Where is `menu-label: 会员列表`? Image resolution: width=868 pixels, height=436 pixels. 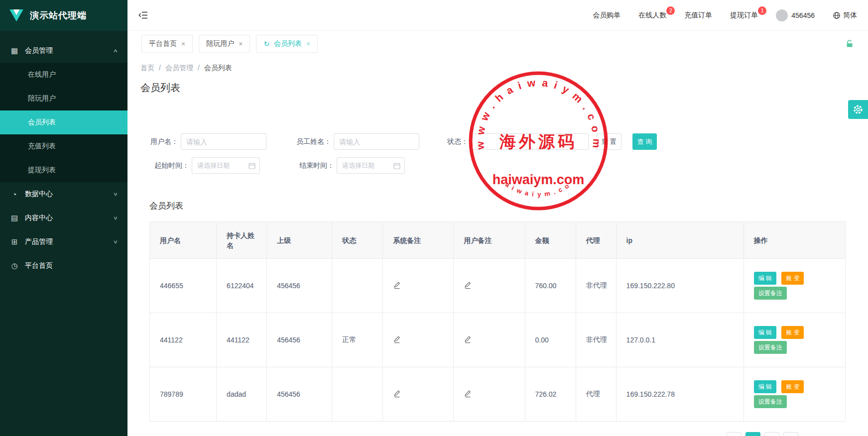 menu-label: 会员列表 is located at coordinates (42, 122).